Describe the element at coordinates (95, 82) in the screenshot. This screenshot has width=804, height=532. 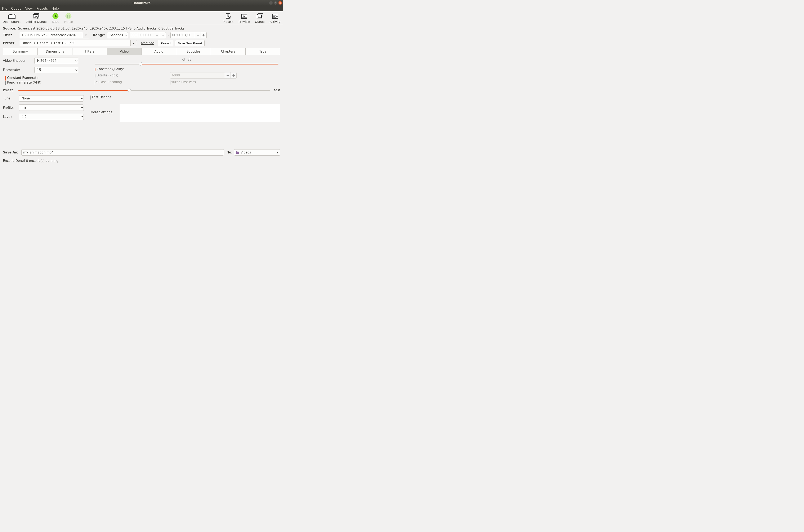
I see `two-pass-checkbox` at that location.